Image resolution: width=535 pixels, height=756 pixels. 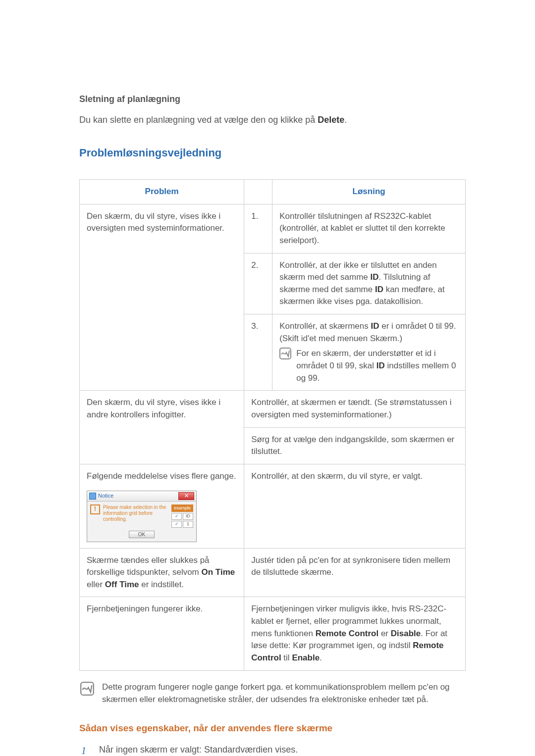 What do you see at coordinates (331, 120) in the screenshot?
I see `bold-delete: Delete` at bounding box center [331, 120].